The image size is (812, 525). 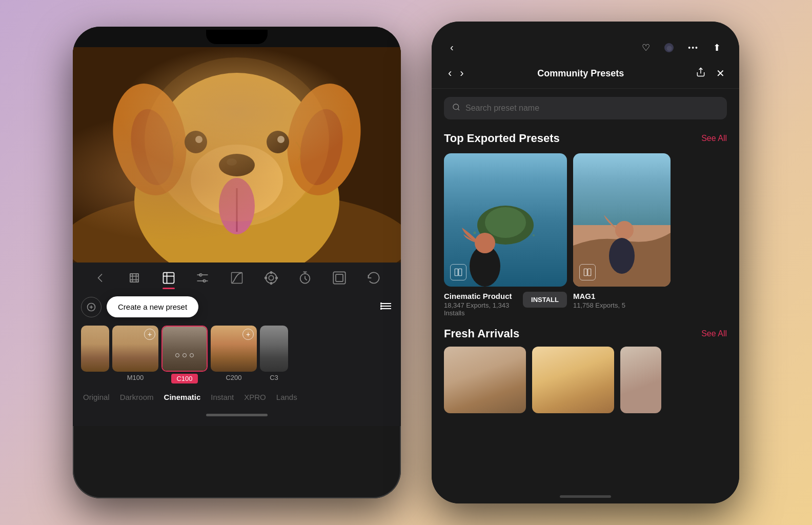 I want to click on preset-card-img-cinematic, so click(x=505, y=220).